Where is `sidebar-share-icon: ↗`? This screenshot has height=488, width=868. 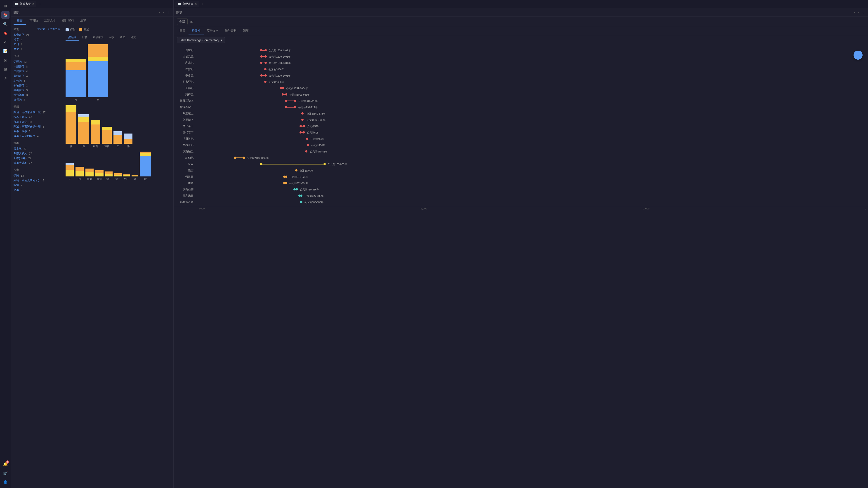 sidebar-share-icon: ↗ is located at coordinates (5, 78).